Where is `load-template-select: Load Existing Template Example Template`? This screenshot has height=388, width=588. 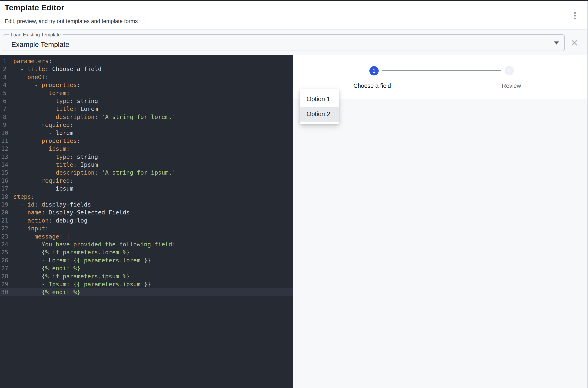 load-template-select: Load Existing Template Example Template is located at coordinates (284, 43).